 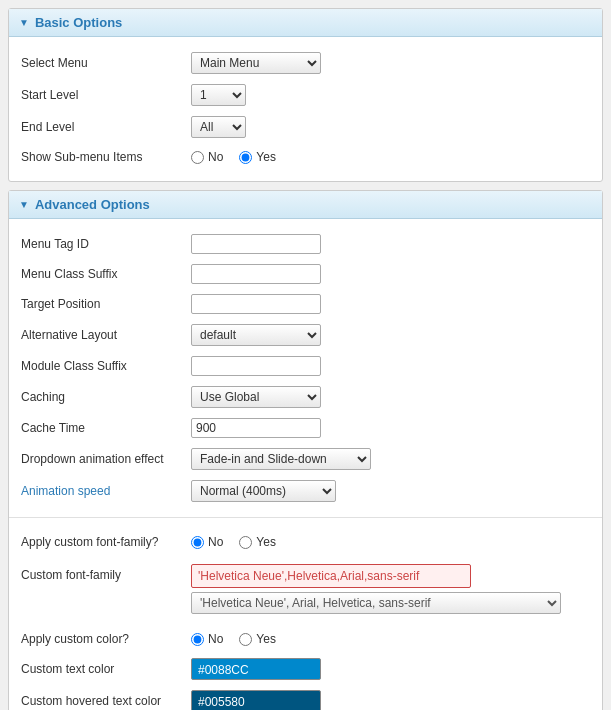 I want to click on apply-custom-color-no-radio, so click(x=198, y=640).